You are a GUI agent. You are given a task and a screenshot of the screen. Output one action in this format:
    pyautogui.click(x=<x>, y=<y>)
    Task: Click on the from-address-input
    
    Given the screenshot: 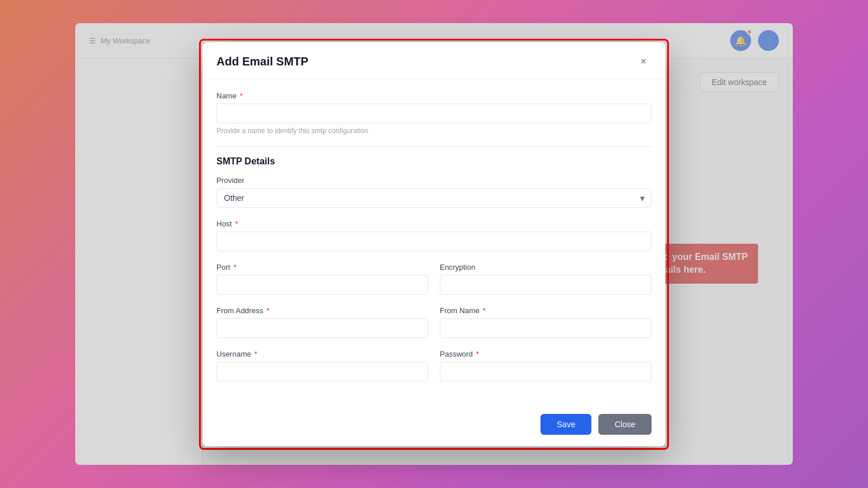 What is the action you would take?
    pyautogui.click(x=322, y=328)
    